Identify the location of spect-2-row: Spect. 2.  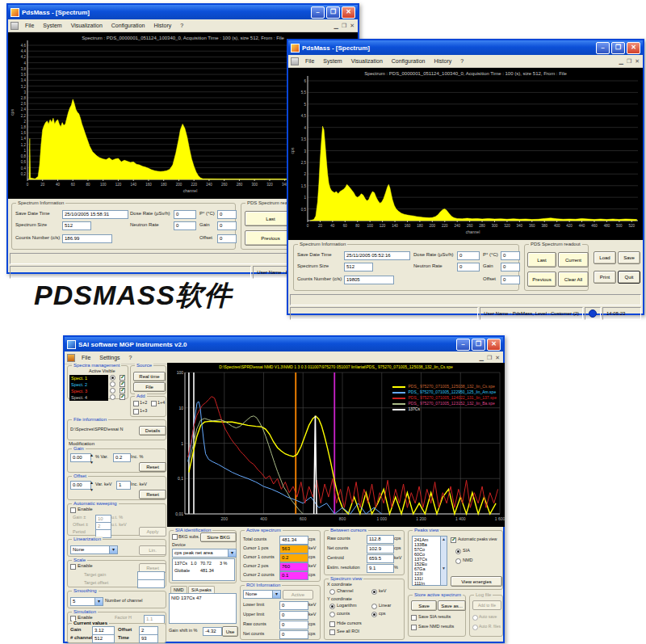
(89, 385).